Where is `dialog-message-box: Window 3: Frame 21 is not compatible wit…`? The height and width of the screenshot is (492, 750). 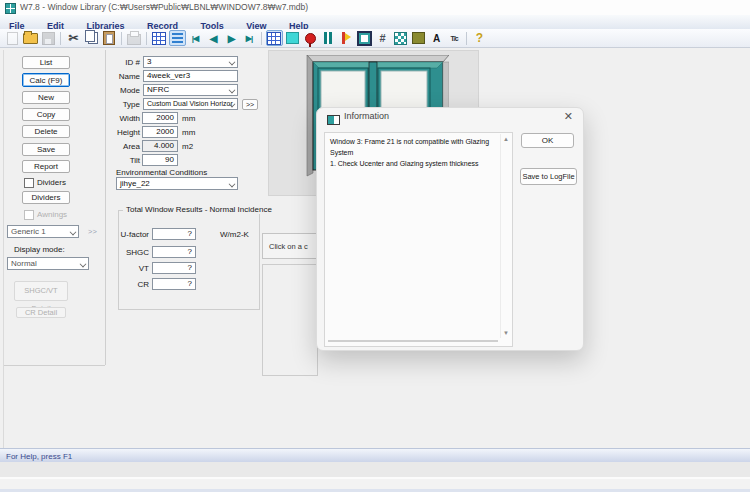
dialog-message-box: Window 3: Frame 21 is not compatible wit… is located at coordinates (418, 240).